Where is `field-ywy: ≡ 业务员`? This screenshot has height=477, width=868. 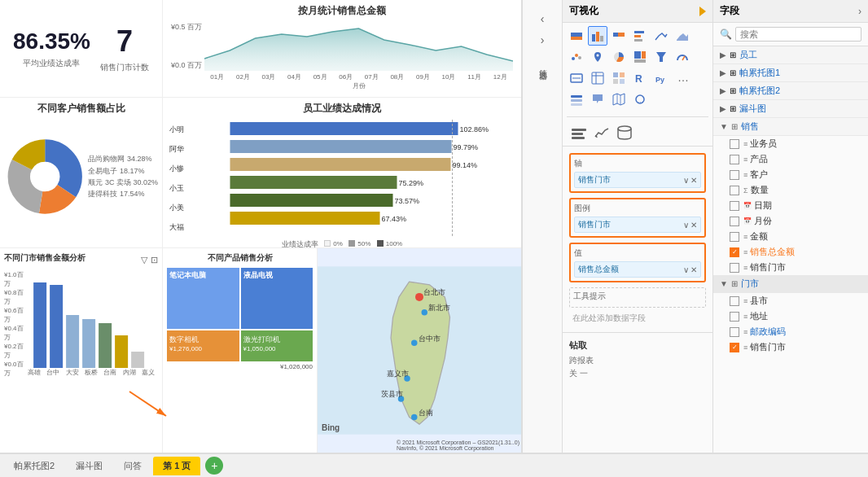
field-ywy: ≡ 业务员 is located at coordinates (791, 143).